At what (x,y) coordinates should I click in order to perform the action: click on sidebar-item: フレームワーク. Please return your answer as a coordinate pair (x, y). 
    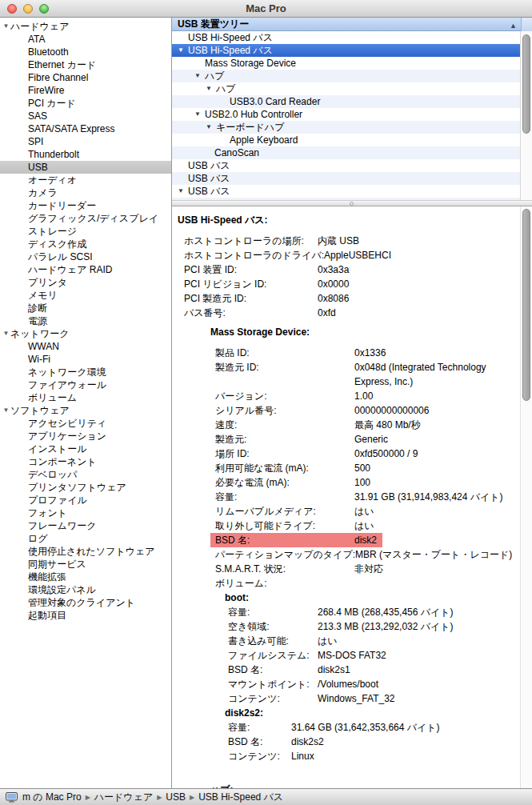
    Looking at the image, I should click on (86, 526).